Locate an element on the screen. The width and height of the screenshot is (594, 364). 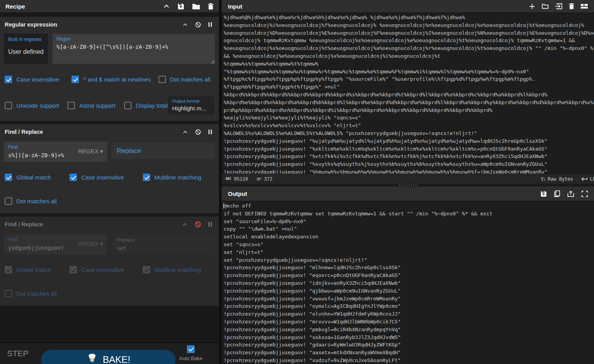
disable-operation-icon-active is located at coordinates (198, 224).